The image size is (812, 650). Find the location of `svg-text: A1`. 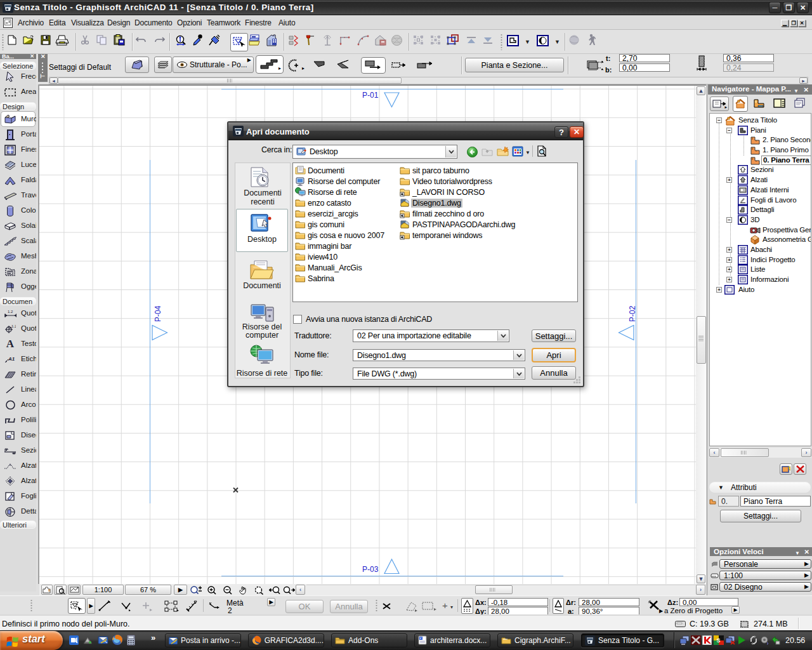

svg-text: A1 is located at coordinates (11, 359).